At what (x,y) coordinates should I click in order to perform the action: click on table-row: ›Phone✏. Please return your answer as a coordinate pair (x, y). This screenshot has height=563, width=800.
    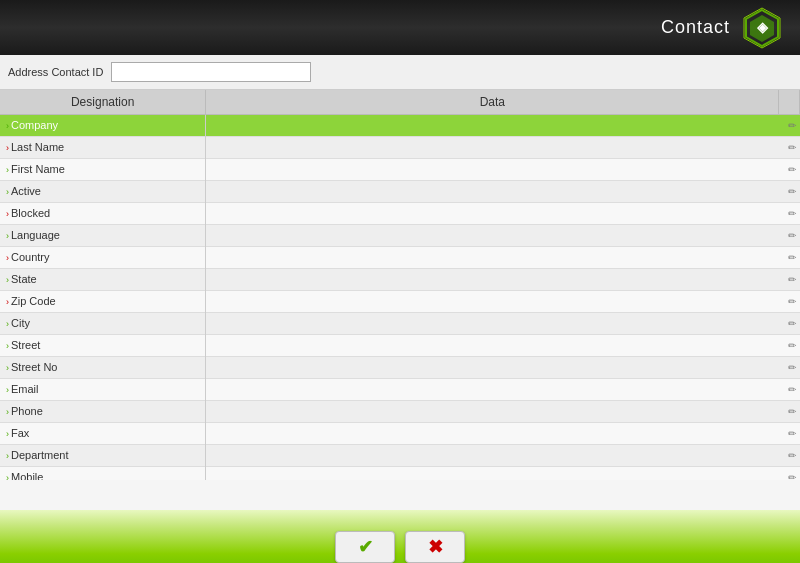
    Looking at the image, I should click on (400, 411).